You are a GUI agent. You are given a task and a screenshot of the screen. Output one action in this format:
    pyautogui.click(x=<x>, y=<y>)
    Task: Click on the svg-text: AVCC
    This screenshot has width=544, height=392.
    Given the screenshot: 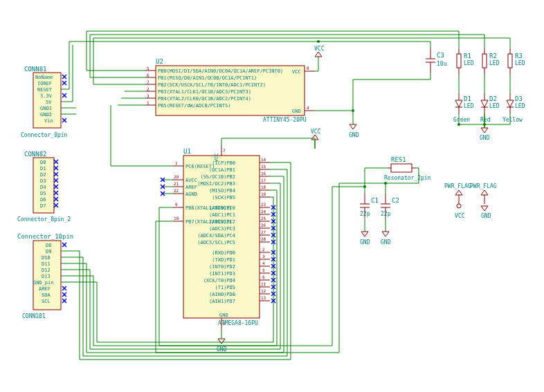 What is the action you would take?
    pyautogui.click(x=191, y=180)
    